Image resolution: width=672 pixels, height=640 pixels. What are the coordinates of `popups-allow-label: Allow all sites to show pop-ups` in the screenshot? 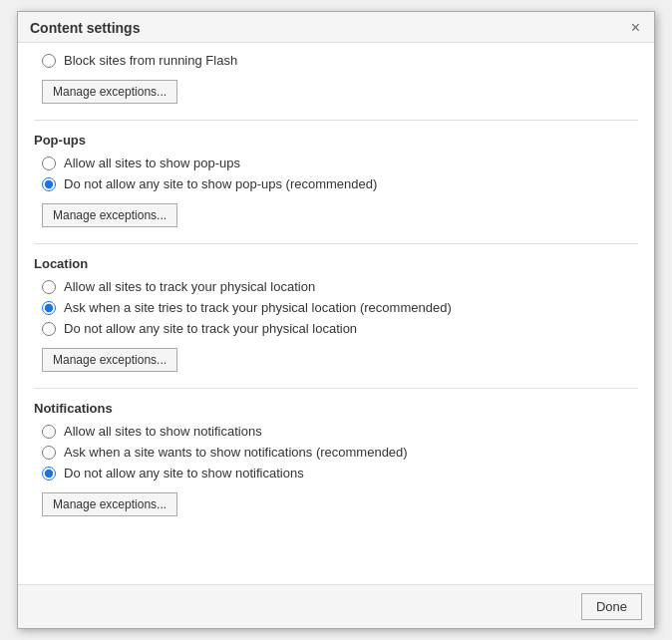 It's located at (152, 163).